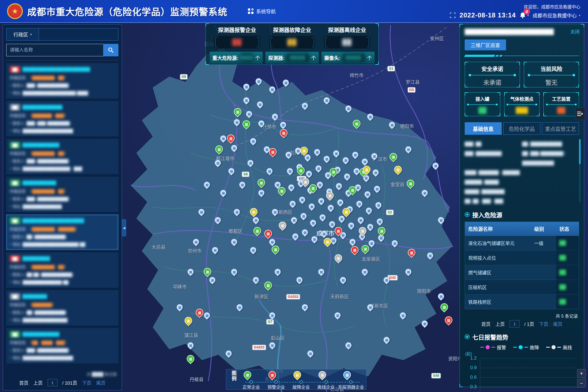  I want to click on company-card: ███████████所属监管:【████████ - ██】▪联系人, so click(62, 270).